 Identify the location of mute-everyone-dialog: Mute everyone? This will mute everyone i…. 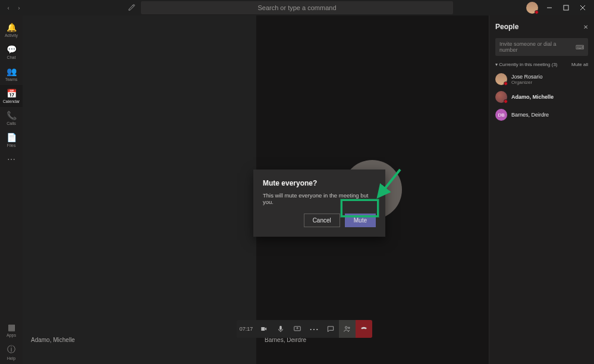
(319, 203).